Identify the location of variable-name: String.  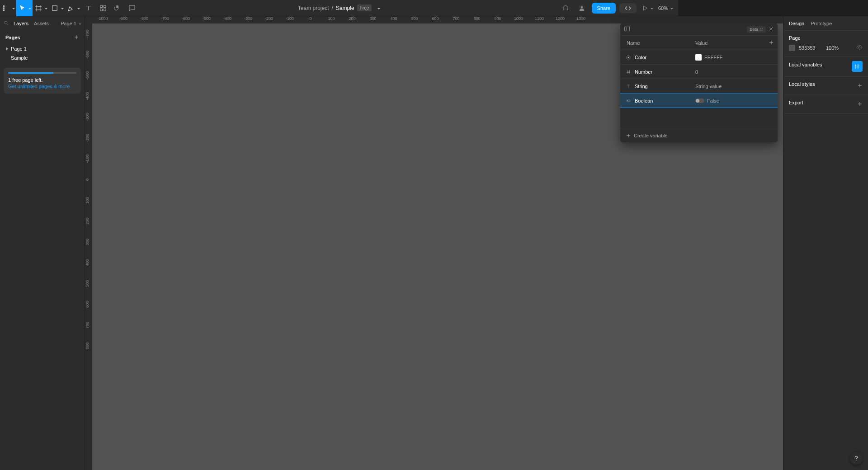
(656, 86).